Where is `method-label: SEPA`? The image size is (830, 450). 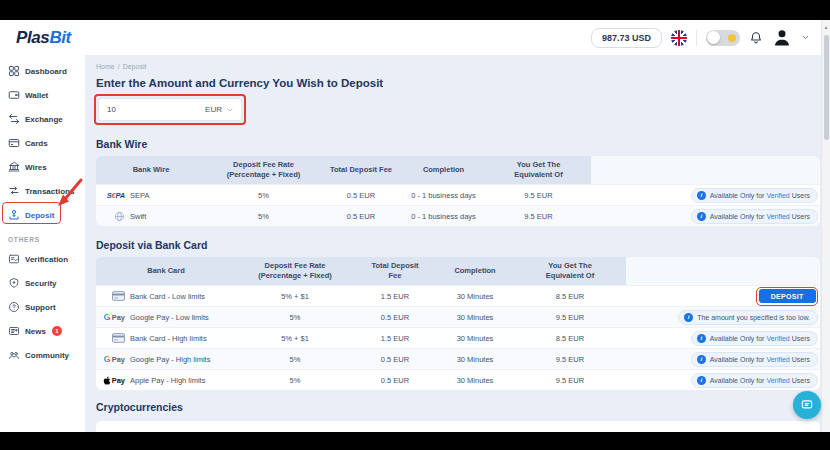 method-label: SEPA is located at coordinates (140, 196).